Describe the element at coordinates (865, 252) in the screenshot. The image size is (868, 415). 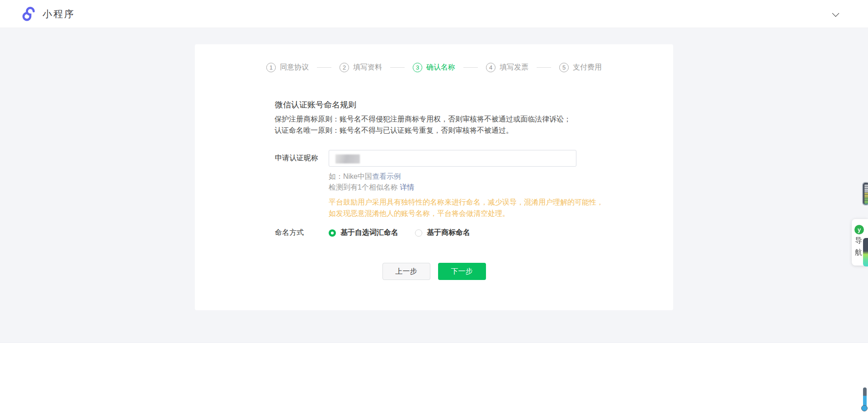
I see `nav-scroll-indicator` at that location.